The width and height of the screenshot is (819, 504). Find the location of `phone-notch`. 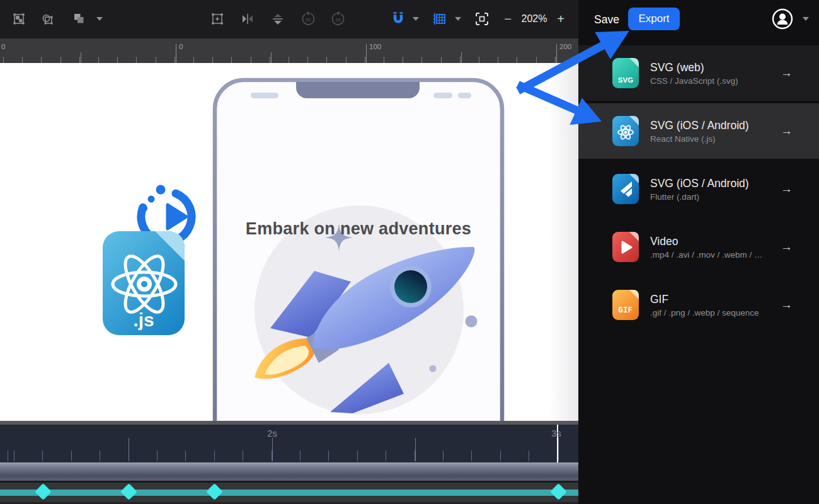

phone-notch is located at coordinates (358, 90).